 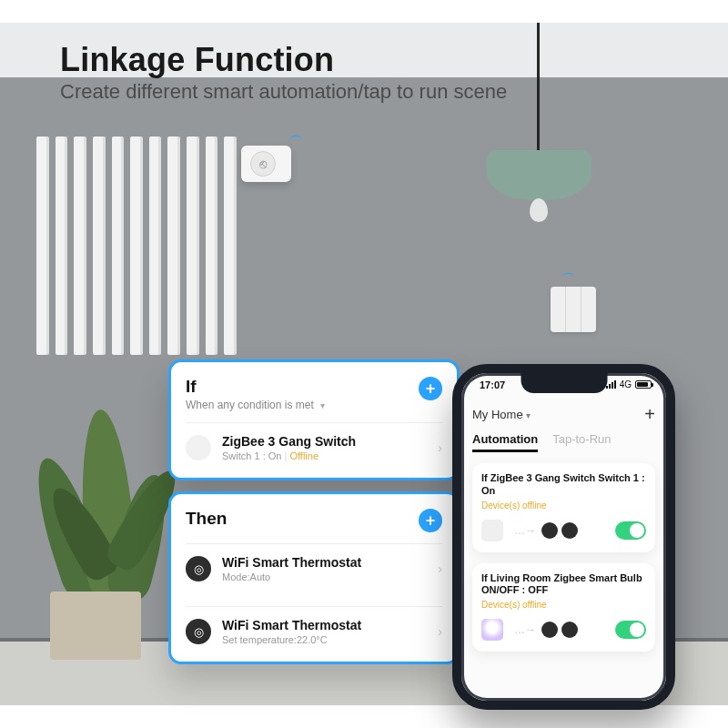 I want to click on signal-bars-icon, so click(x=612, y=384).